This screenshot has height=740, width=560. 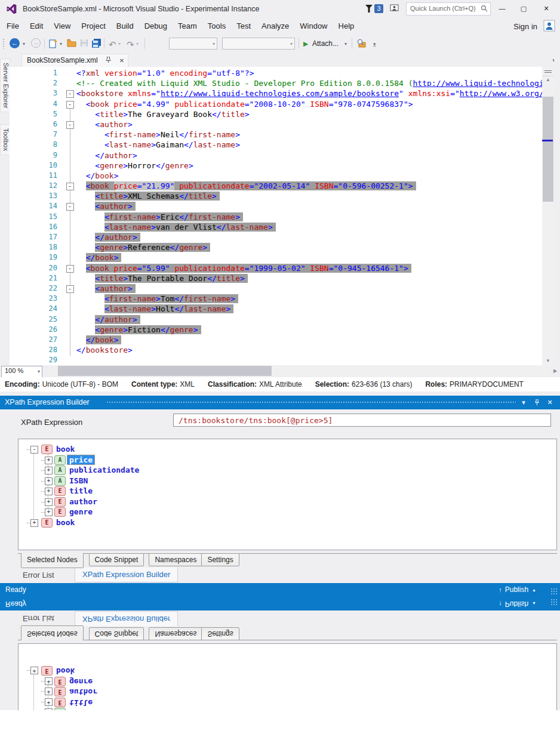 What do you see at coordinates (288, 450) in the screenshot?
I see `tree-node-book: -Ebook` at bounding box center [288, 450].